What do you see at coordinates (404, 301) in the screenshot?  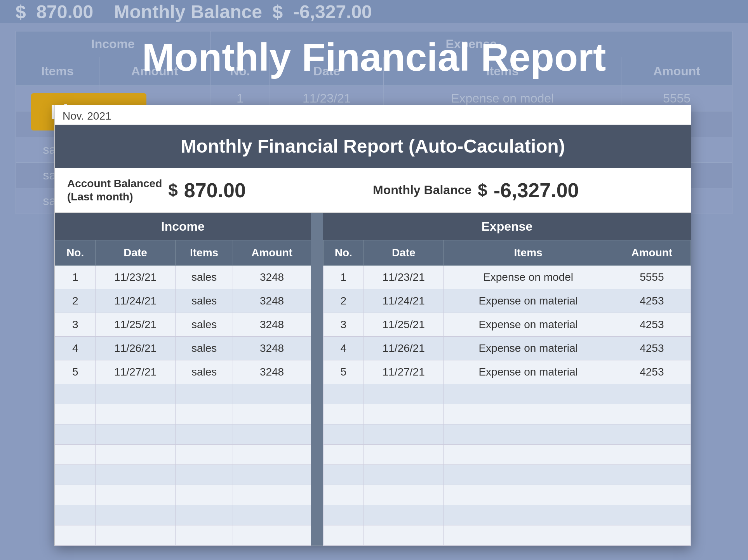 I see `expense-date: 11/24/21` at bounding box center [404, 301].